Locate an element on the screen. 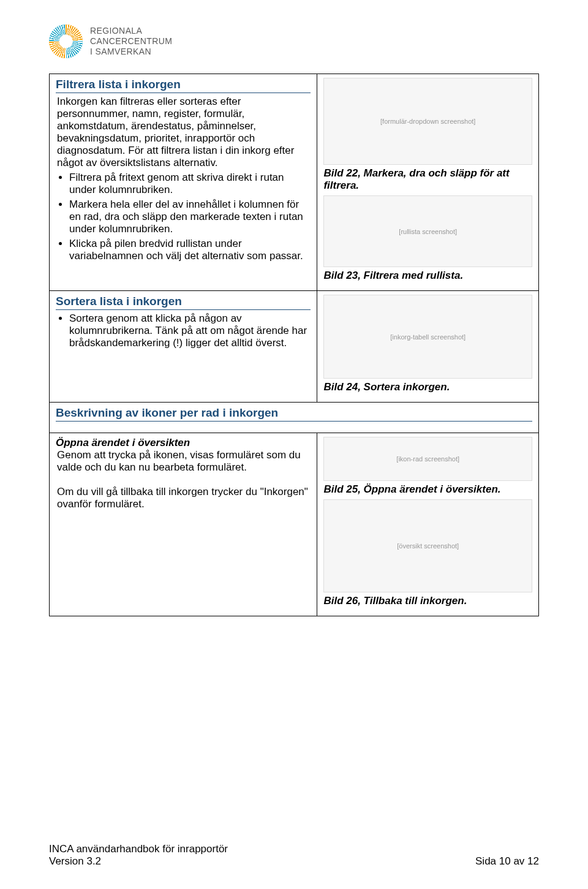 The width and height of the screenshot is (588, 889). logo-line3: I SAMVERKAN is located at coordinates (131, 51).